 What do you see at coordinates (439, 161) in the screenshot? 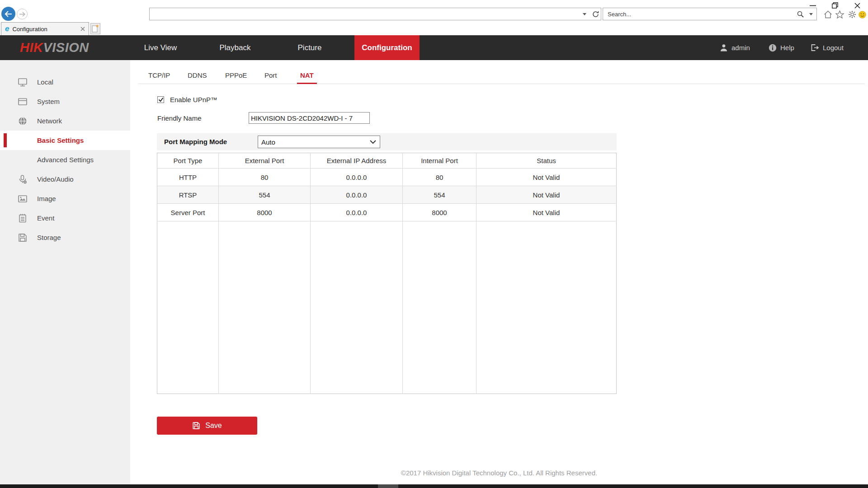
I see `col-internal-port: Internal Port` at bounding box center [439, 161].